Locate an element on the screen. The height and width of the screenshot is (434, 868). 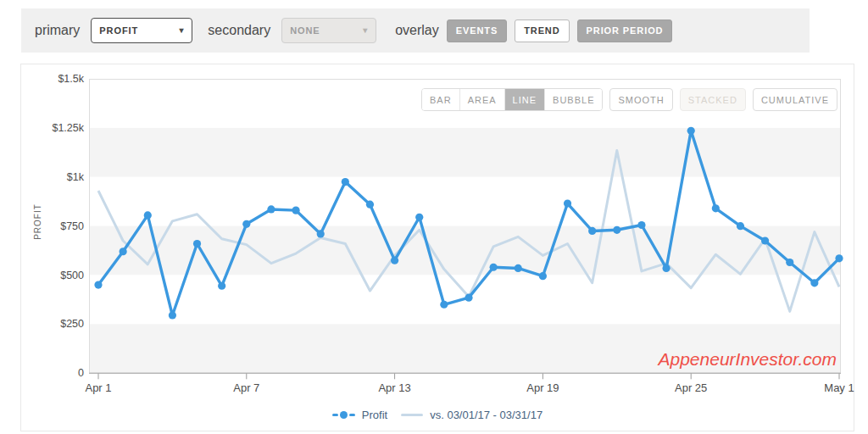
chart-type-group: BAR AREA LINE BUBBLE is located at coordinates (512, 100).